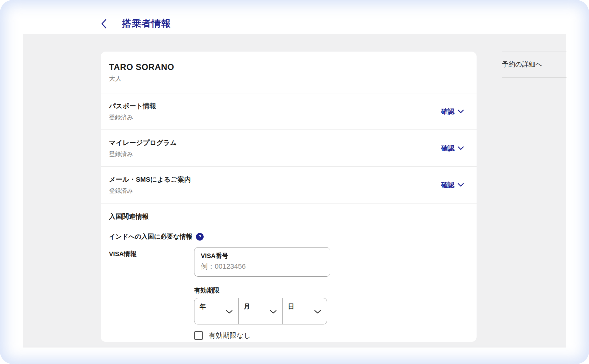  What do you see at coordinates (151, 294) in the screenshot?
I see `visa-info-label: VISA情報` at bounding box center [151, 294].